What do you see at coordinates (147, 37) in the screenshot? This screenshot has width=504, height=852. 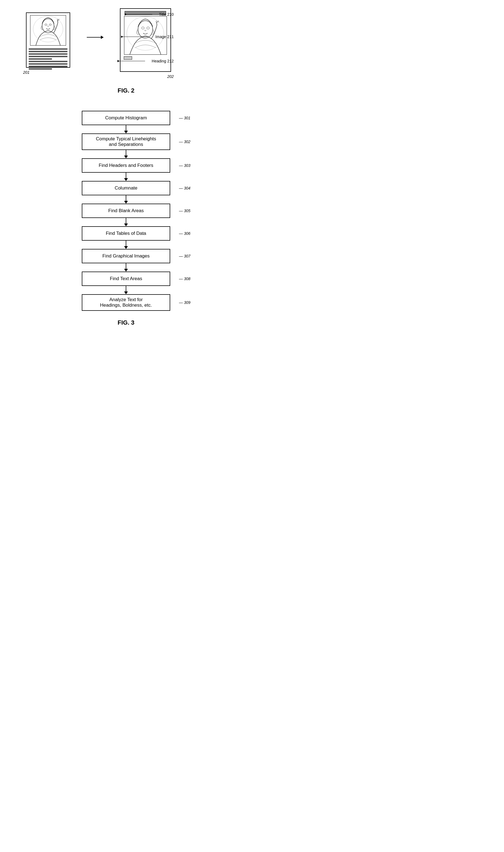 I see `annotation-image: Image 211` at bounding box center [147, 37].